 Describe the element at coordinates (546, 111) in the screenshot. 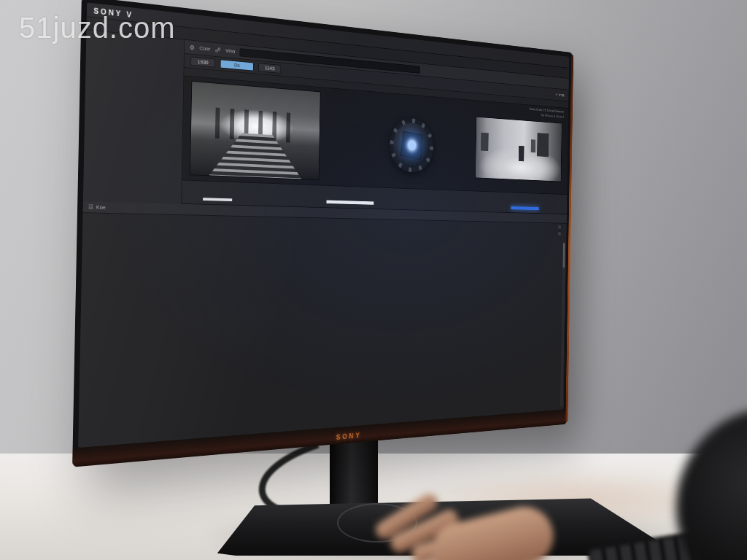

I see `preview-status-row-1: Nava Crea Ub 5 Ana Fhaooro` at that location.